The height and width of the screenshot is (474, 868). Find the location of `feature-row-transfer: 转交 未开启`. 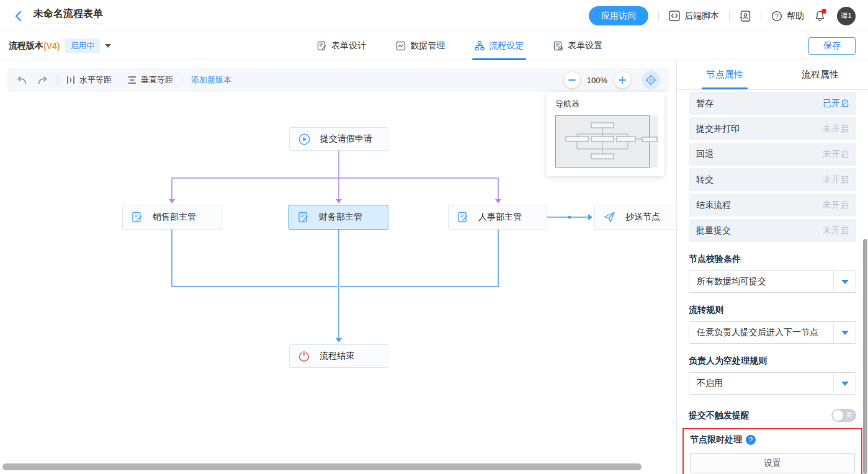

feature-row-transfer: 转交 未开启 is located at coordinates (772, 180).